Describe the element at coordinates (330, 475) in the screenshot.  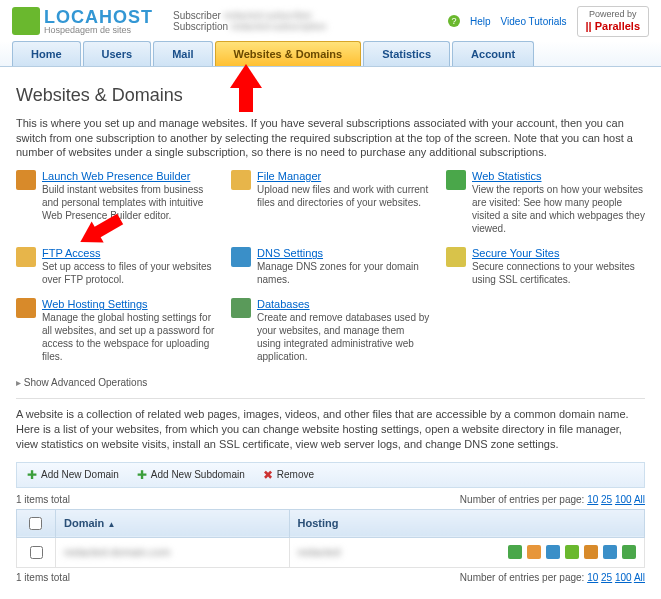
I see `domain-toolbar: ✚ Add New Domain ✚ Add New Subdomain ✖ R…` at that location.